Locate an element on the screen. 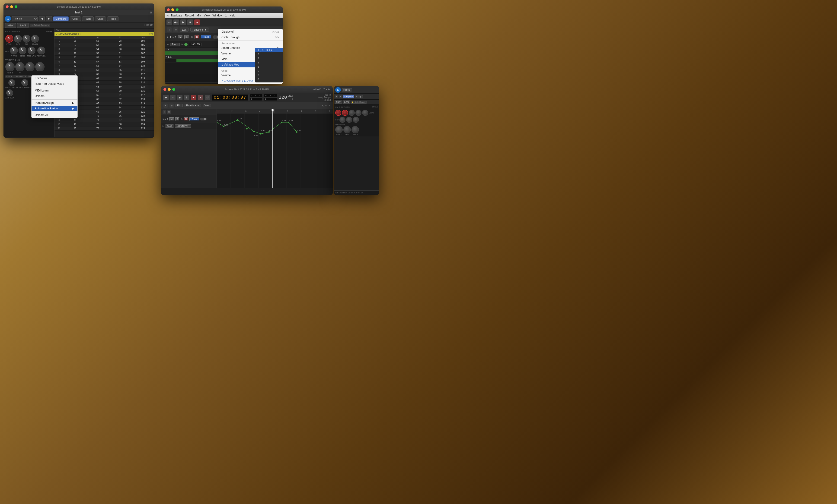 The width and height of the screenshot is (837, 504). track3-settings-icon: ⚙ is located at coordinates (182, 119).